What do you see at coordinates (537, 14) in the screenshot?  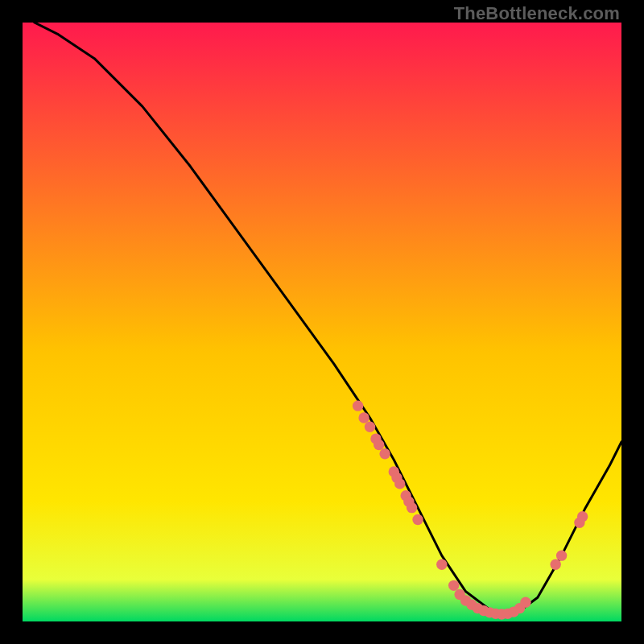 I see `watermark-label: TheBottleneck.com` at bounding box center [537, 14].